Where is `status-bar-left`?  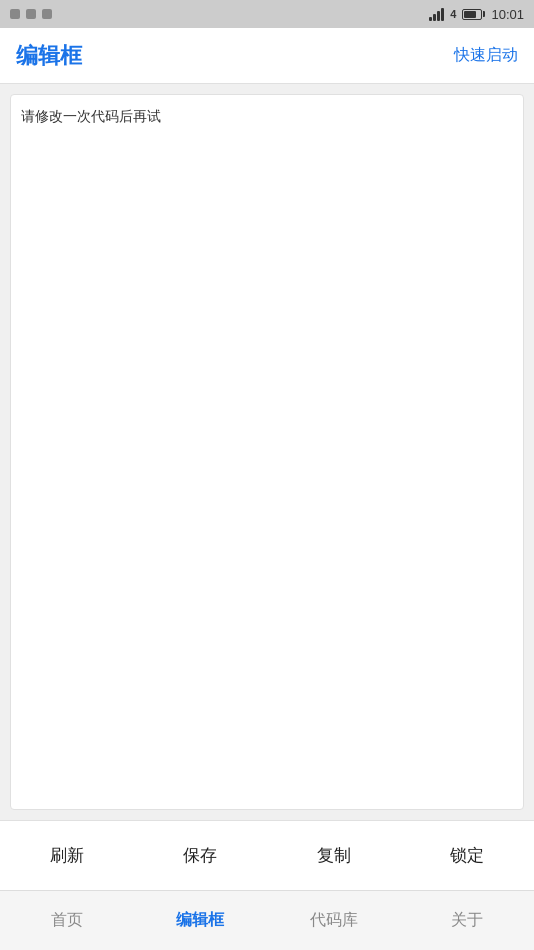 status-bar-left is located at coordinates (31, 14).